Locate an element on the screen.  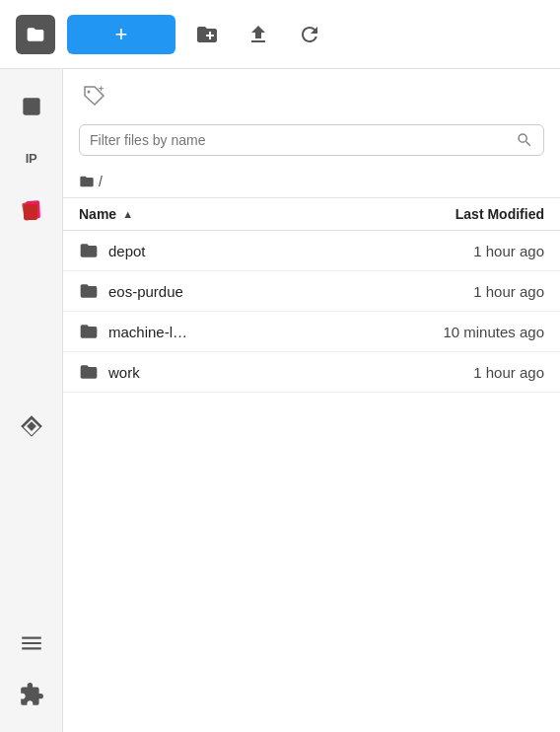
table-row: eos-purdue 1 hour ago is located at coordinates (312, 292).